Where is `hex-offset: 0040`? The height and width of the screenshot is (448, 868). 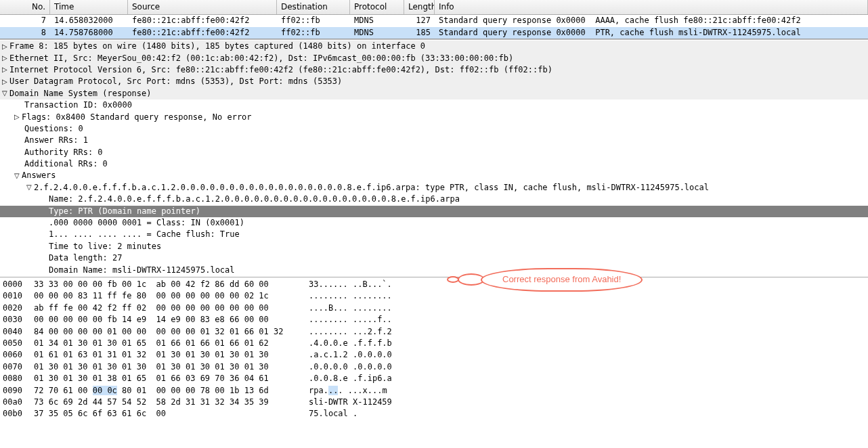
hex-offset: 0040 is located at coordinates (18, 332).